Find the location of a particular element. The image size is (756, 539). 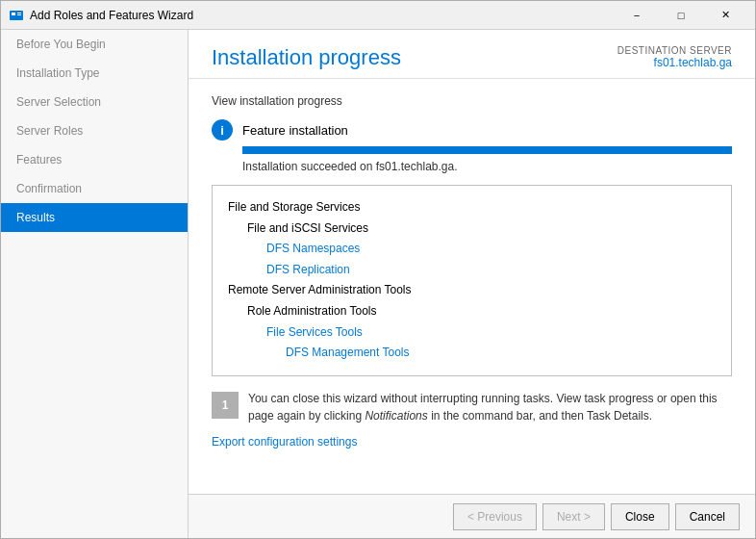

titlebar-controls: − □ ✕ is located at coordinates (681, 15).